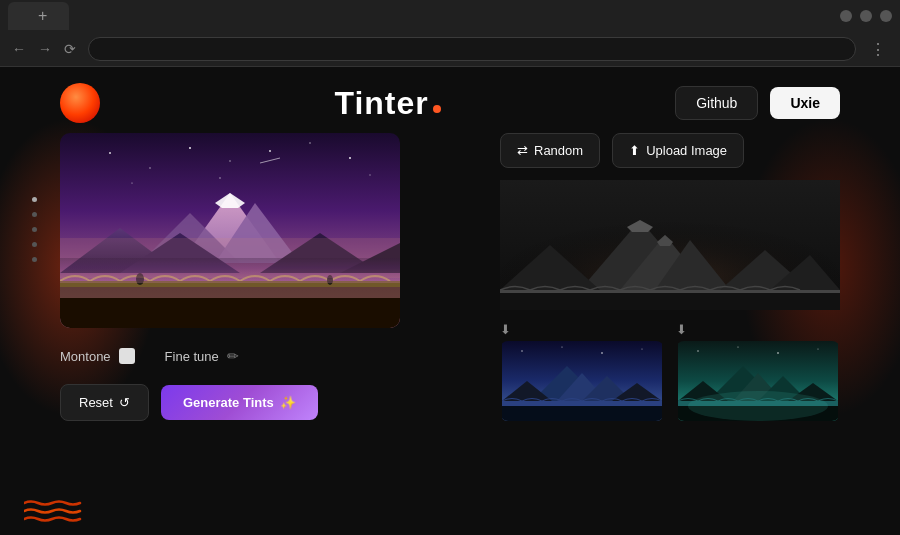 The image size is (900, 535). Describe the element at coordinates (866, 16) in the screenshot. I see `browser-controls` at that location.